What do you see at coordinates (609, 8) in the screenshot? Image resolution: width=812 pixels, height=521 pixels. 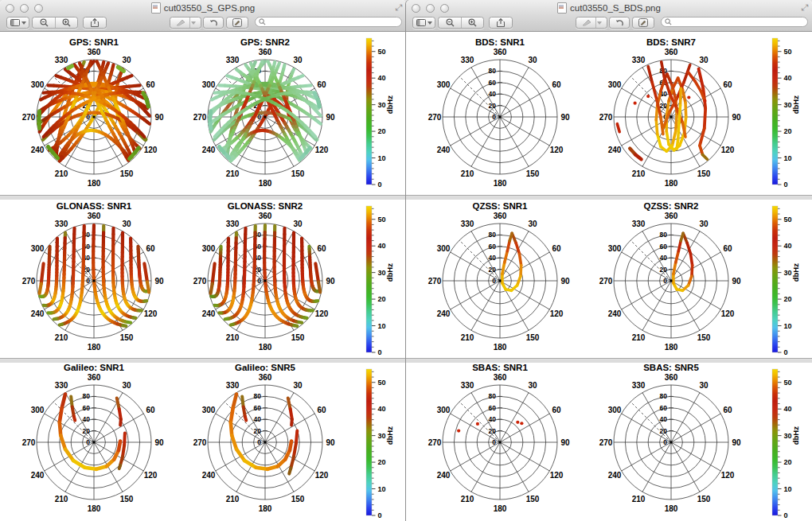 I see `titlebar: cut03550_S_BDS.png ⤢` at bounding box center [609, 8].